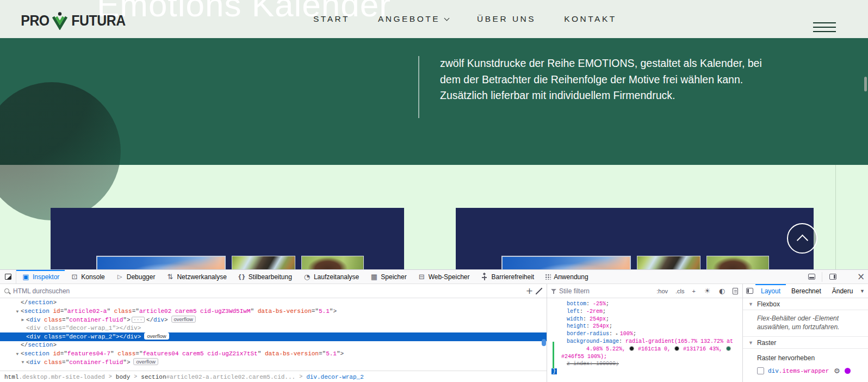 The image size is (868, 382). I want to click on nav-item-kontakt: KONTAKT, so click(591, 19).